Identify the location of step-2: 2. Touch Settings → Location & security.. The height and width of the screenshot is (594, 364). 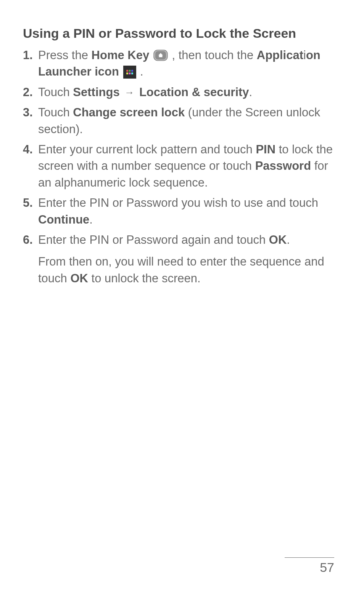
(182, 92).